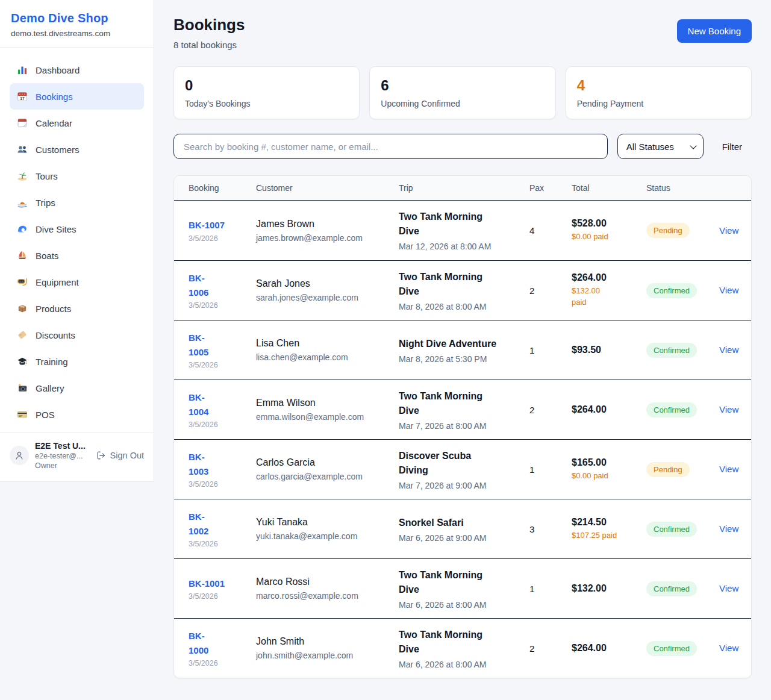 The image size is (771, 700). I want to click on column-header-trip: Trip, so click(464, 188).